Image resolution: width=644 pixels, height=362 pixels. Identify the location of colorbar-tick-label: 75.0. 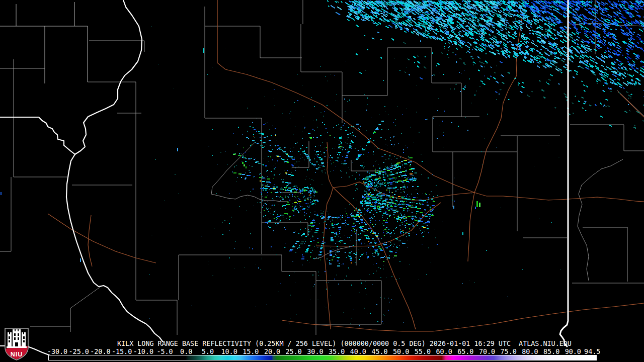
(509, 352).